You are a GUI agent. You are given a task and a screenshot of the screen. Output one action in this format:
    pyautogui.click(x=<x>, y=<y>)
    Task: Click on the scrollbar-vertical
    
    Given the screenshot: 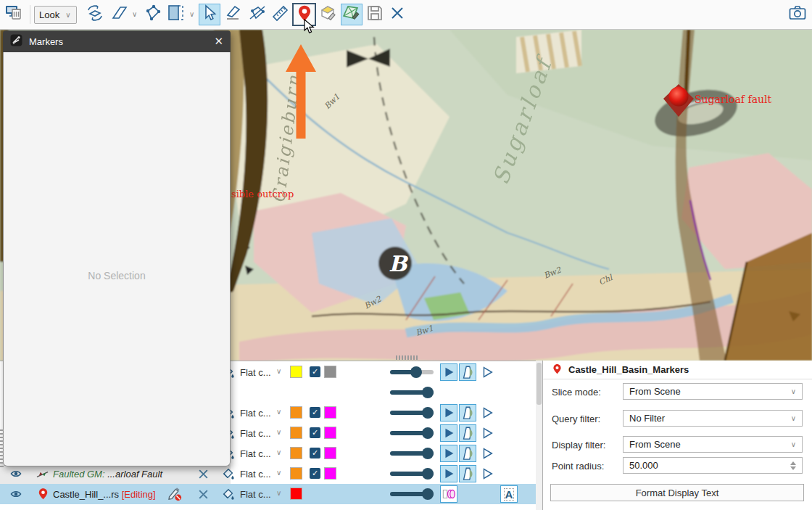 What is the action you would take?
    pyautogui.click(x=539, y=435)
    